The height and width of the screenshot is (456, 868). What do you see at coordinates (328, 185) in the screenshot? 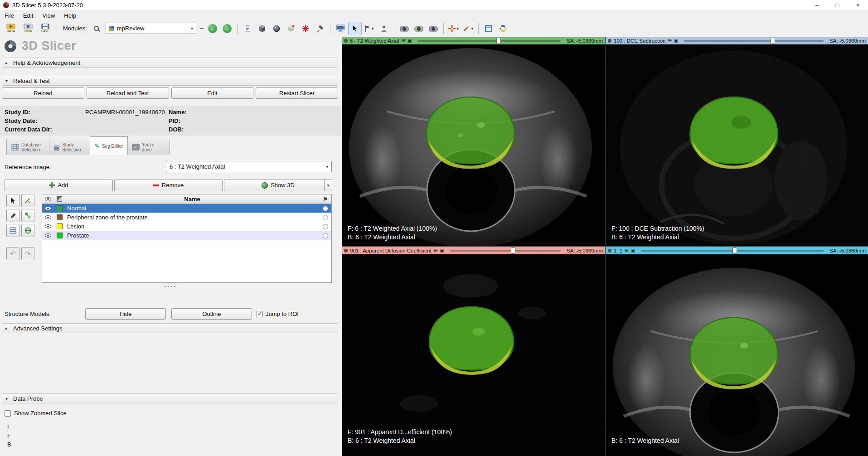
I see `show-3d-menu-arrow: ▾` at bounding box center [328, 185].